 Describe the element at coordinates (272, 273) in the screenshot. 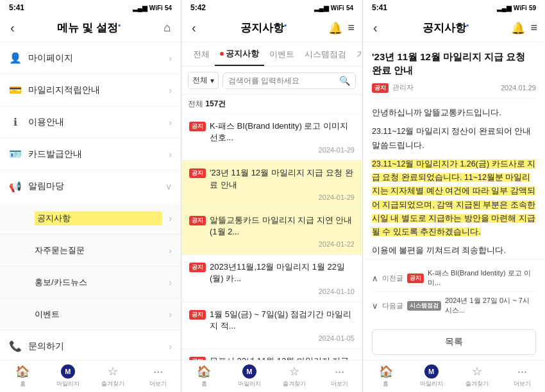

I see `notice-item-4-top: 공지 2023년11월,12월 마일리지 1월 22일(월) 카...` at that location.